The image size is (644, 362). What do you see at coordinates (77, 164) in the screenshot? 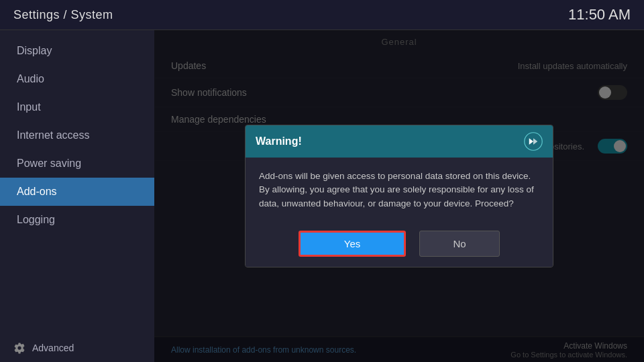
I see `sidebar-item-power-saving: Power saving` at bounding box center [77, 164].